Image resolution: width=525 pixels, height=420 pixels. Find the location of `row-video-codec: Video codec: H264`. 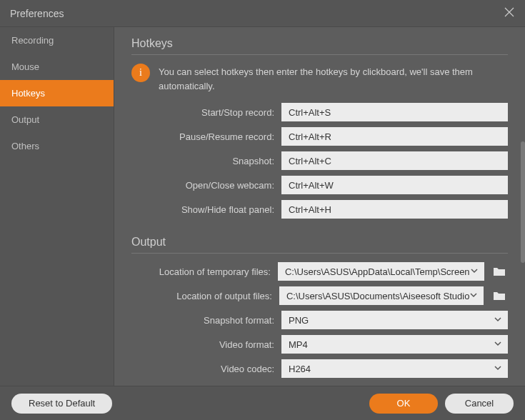

row-video-codec: Video codec: H264 is located at coordinates (320, 369).